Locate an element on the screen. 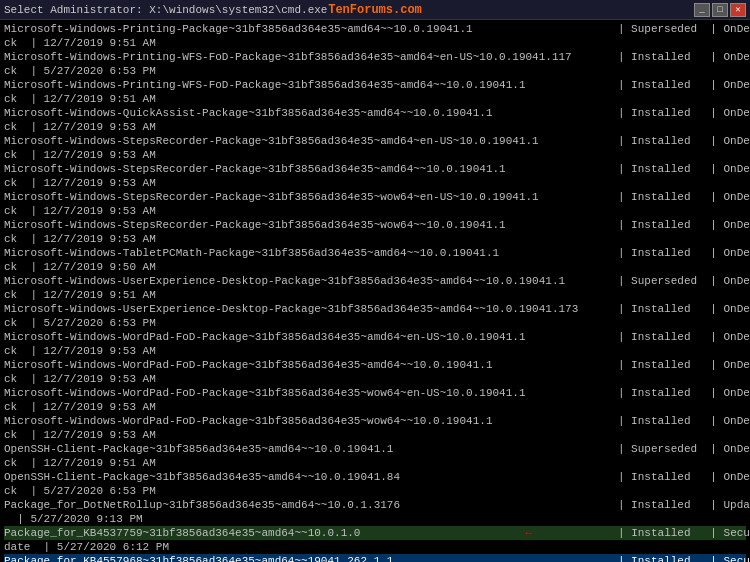 Image resolution: width=750 pixels, height=562 pixels. titlebar: Select Administrator: X:\windows\system3… is located at coordinates (375, 10).